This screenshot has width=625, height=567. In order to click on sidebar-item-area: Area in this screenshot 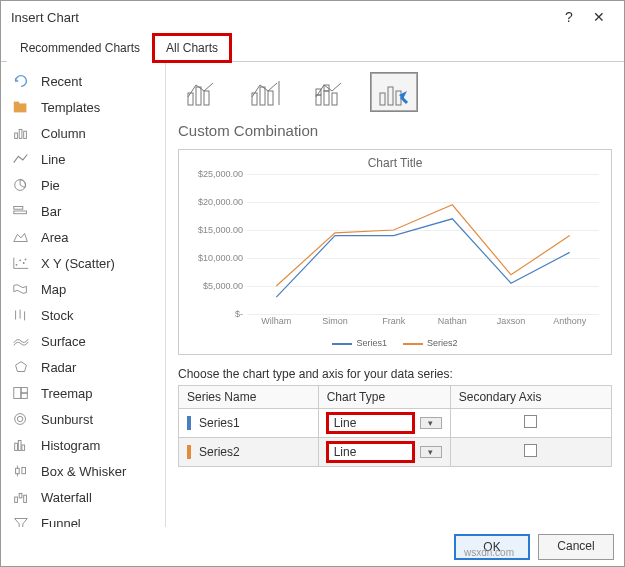, I will do `click(83, 237)`.